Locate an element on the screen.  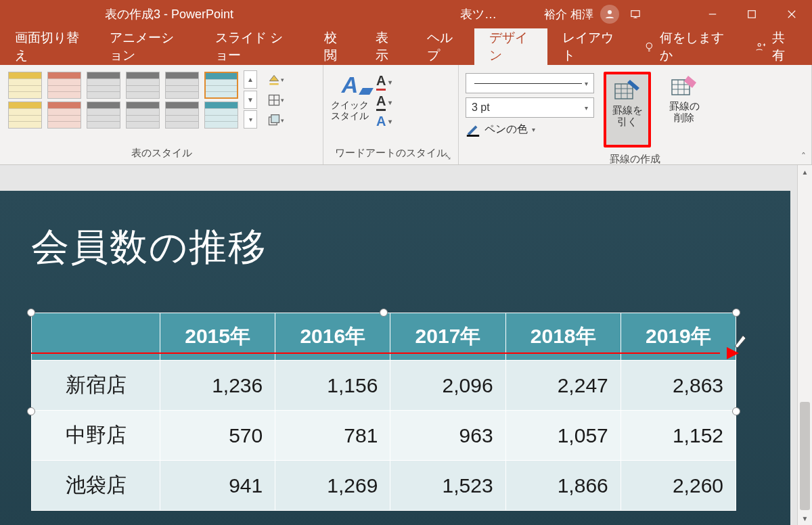
text-fill-button: A▾ is located at coordinates (384, 82).